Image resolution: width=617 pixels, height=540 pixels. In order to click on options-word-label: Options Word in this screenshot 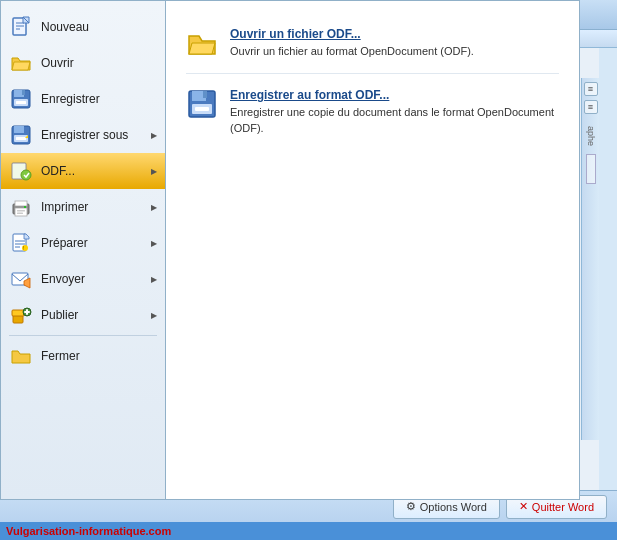, I will do `click(454, 507)`.